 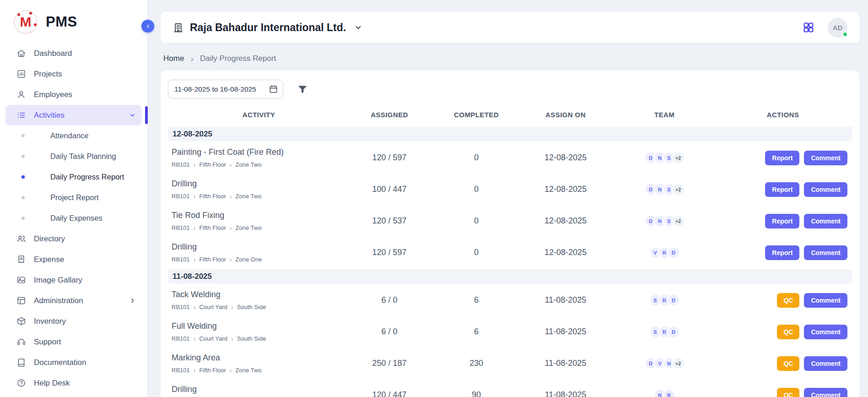 What do you see at coordinates (783, 114) in the screenshot?
I see `column-header-actions: ACTIONS` at bounding box center [783, 114].